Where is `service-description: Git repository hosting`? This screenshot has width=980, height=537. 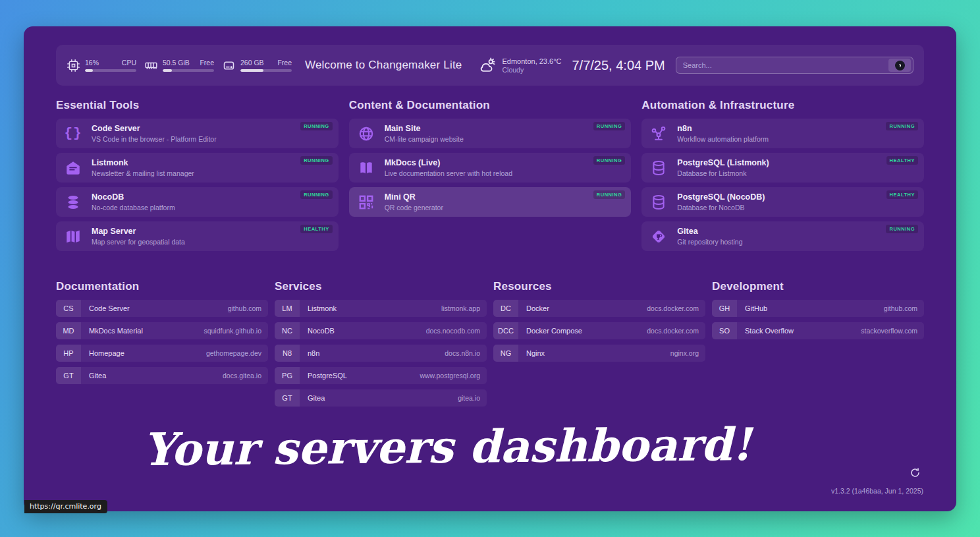 service-description: Git repository hosting is located at coordinates (710, 242).